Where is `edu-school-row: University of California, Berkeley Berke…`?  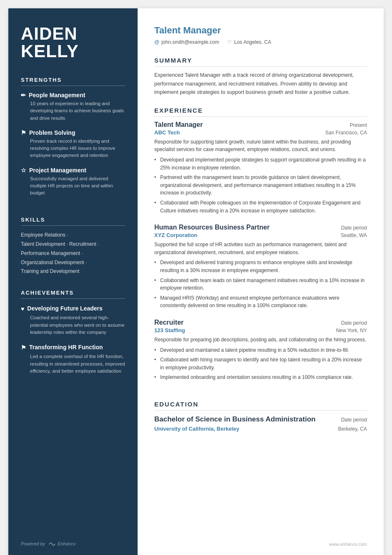 edu-school-row: University of California, Berkeley Berke… is located at coordinates (261, 428).